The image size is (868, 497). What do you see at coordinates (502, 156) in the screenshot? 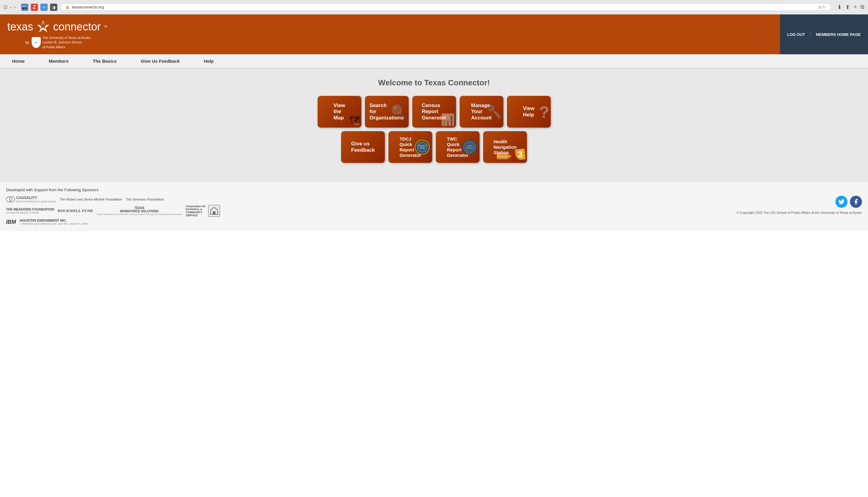
I see `svg-text: REGION` at bounding box center [502, 156].